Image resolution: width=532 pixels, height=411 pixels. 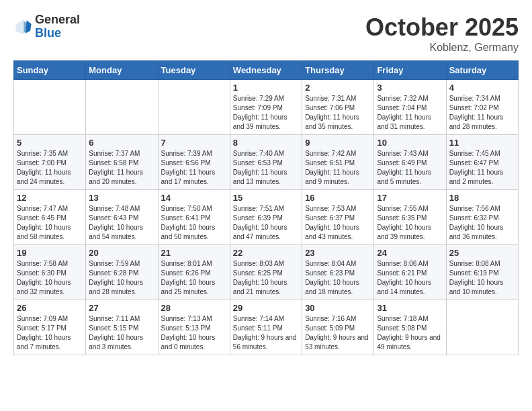 What do you see at coordinates (339, 163) in the screenshot?
I see `calendar-cell: 9Sunrise: 7:42 AM Sunset: 6:51 PM Daylig…` at bounding box center [339, 163].